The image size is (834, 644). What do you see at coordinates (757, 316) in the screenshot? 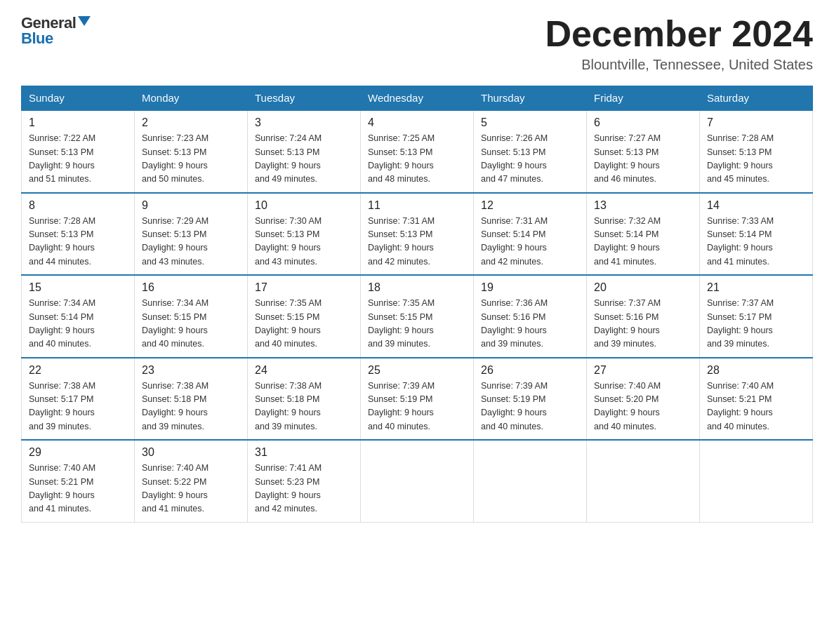
I see `calendar-cell: 21 Sunrise: 7:37 AM Sunset: 5:17 PM Dayl…` at bounding box center [757, 316].